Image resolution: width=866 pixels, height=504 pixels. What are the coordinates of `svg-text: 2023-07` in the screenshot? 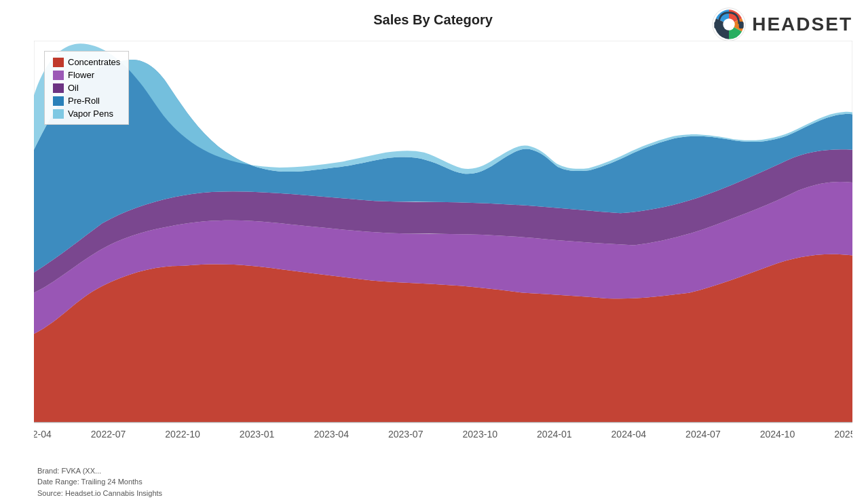 It's located at (406, 434).